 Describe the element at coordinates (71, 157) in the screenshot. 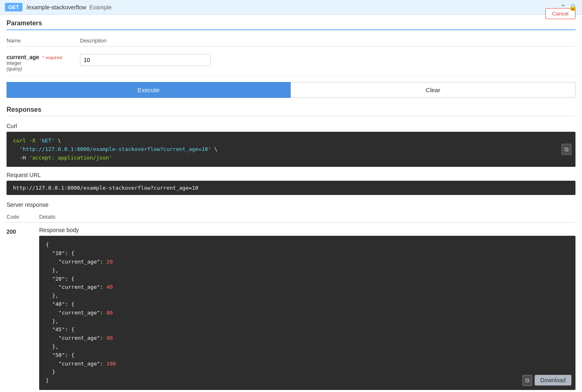

I see `curl-header-value: 'accept: application/json'` at that location.